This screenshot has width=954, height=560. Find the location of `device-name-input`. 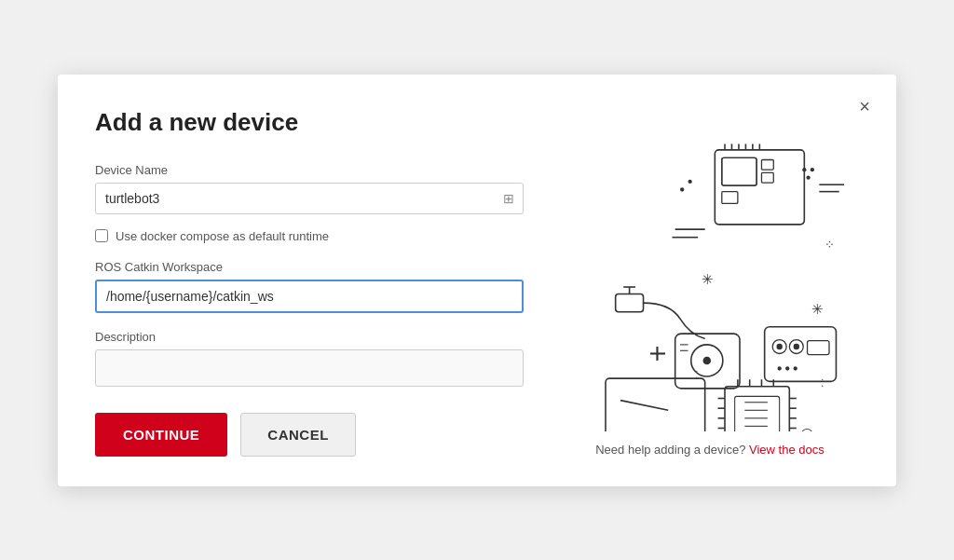

device-name-input is located at coordinates (309, 198).